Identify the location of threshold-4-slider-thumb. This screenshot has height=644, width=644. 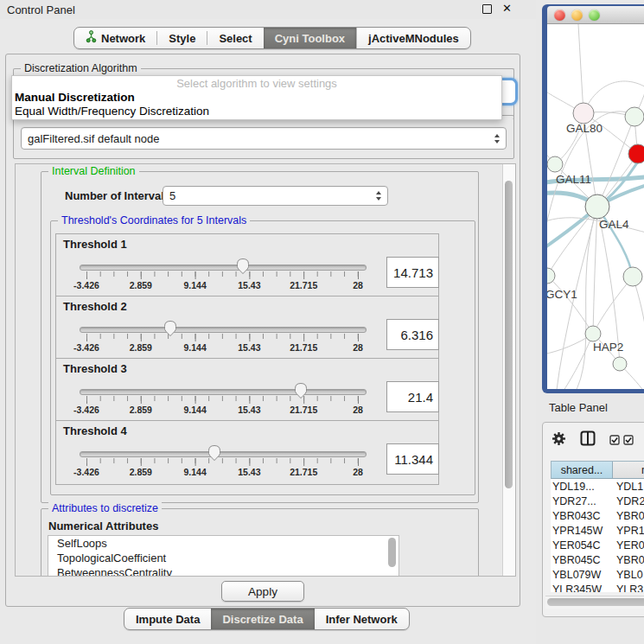
(214, 453).